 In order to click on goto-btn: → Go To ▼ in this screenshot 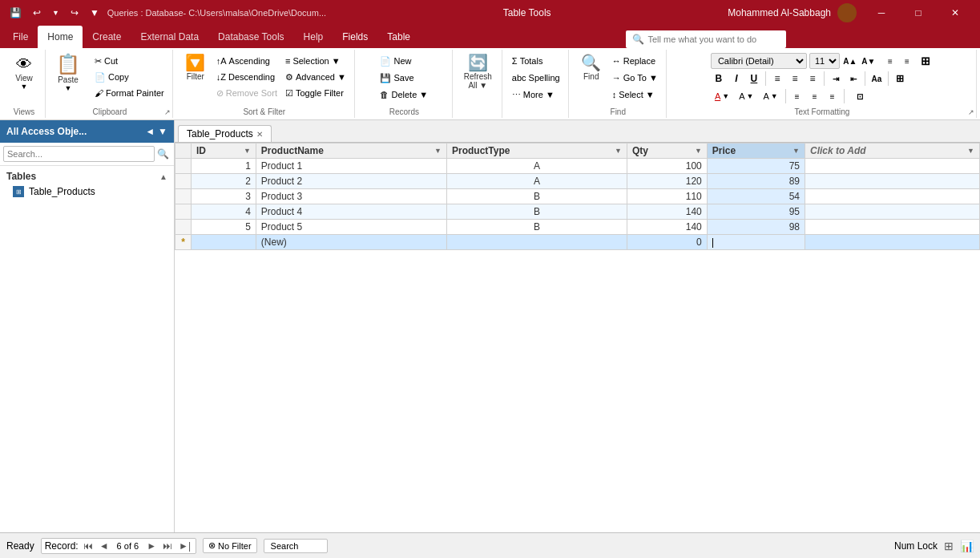, I will do `click(635, 78)`.